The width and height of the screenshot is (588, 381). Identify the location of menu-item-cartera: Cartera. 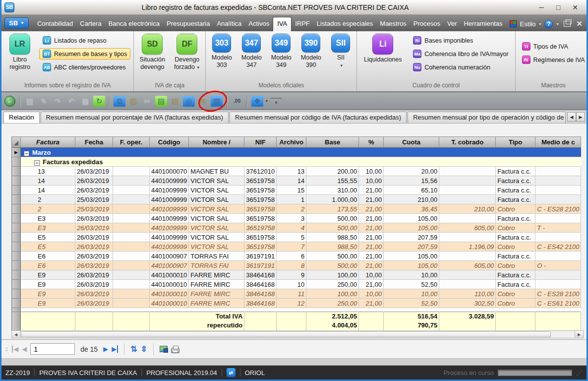
(90, 24).